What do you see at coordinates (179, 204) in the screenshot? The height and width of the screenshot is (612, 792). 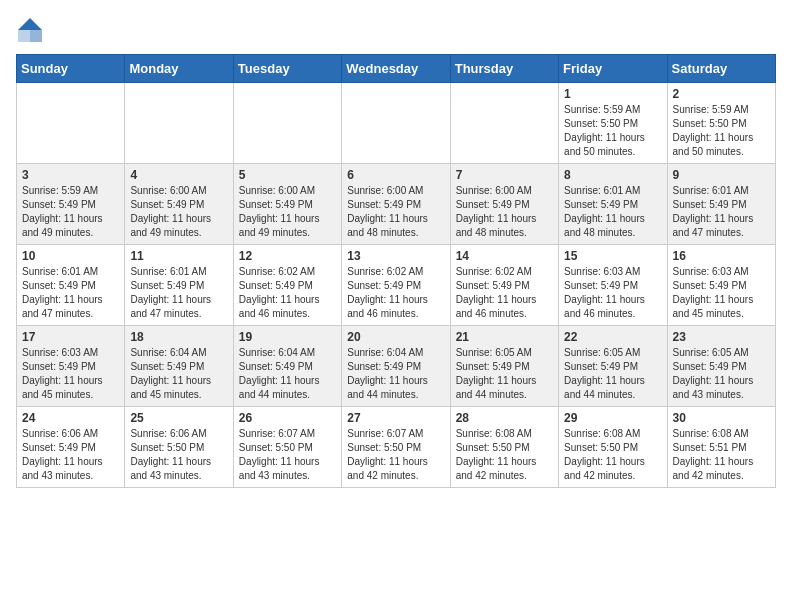 I see `calendar-cell: 4Sunrise: 6:00 AM Sunset: 5:49 PM Daylig…` at bounding box center [179, 204].